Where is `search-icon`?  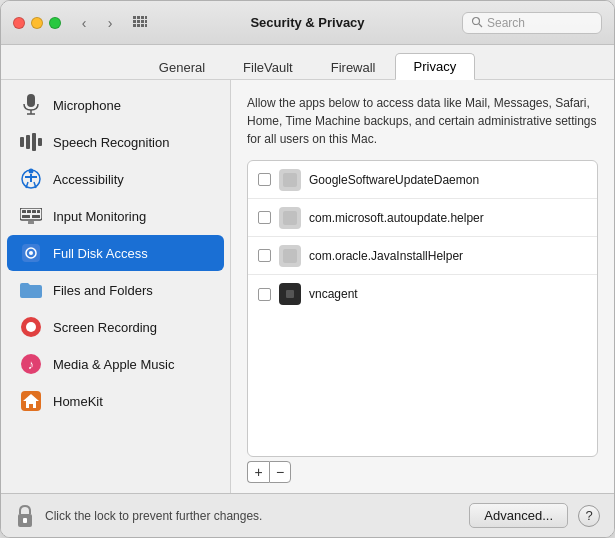 search-icon is located at coordinates (477, 23).